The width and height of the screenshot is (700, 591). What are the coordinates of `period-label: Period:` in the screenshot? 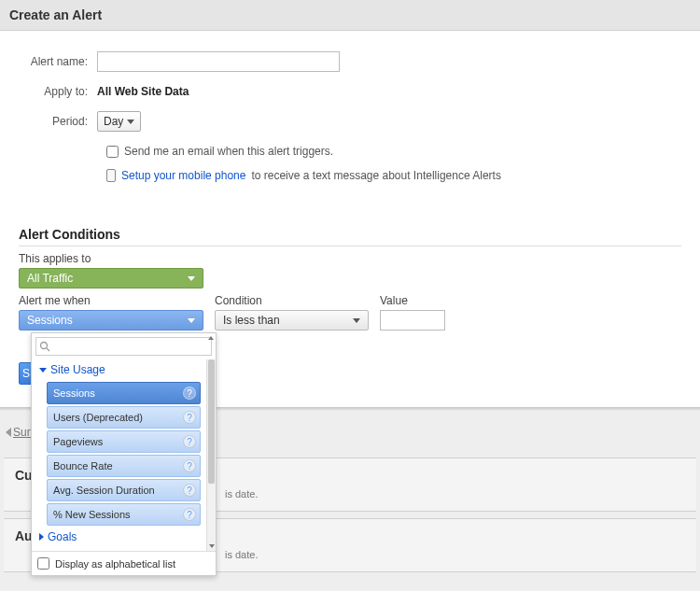 It's located at (58, 121).